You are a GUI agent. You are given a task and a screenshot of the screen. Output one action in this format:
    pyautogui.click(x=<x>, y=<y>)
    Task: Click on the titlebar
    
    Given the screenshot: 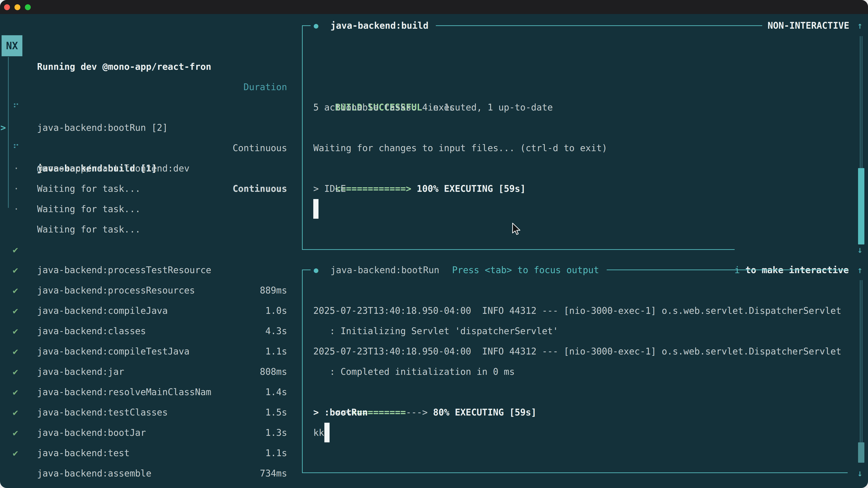 What is the action you would take?
    pyautogui.click(x=434, y=7)
    